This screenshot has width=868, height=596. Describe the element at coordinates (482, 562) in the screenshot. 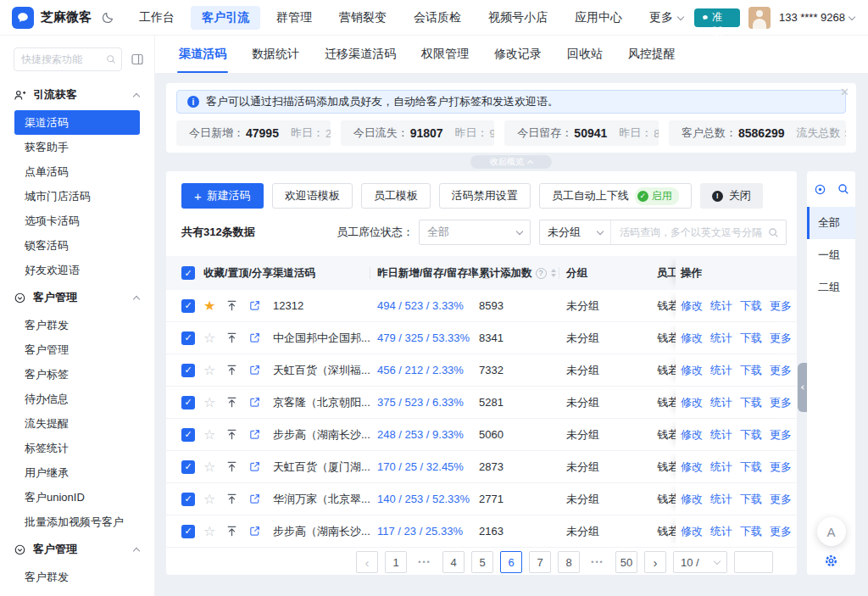

I see `page-button: 5` at that location.